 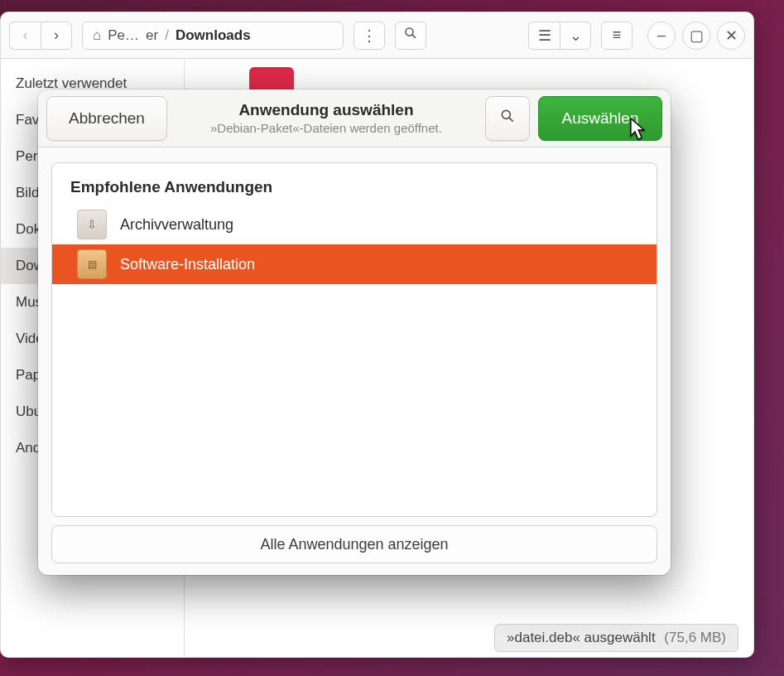 I want to click on app-row-label: Software-Installation, so click(x=187, y=265).